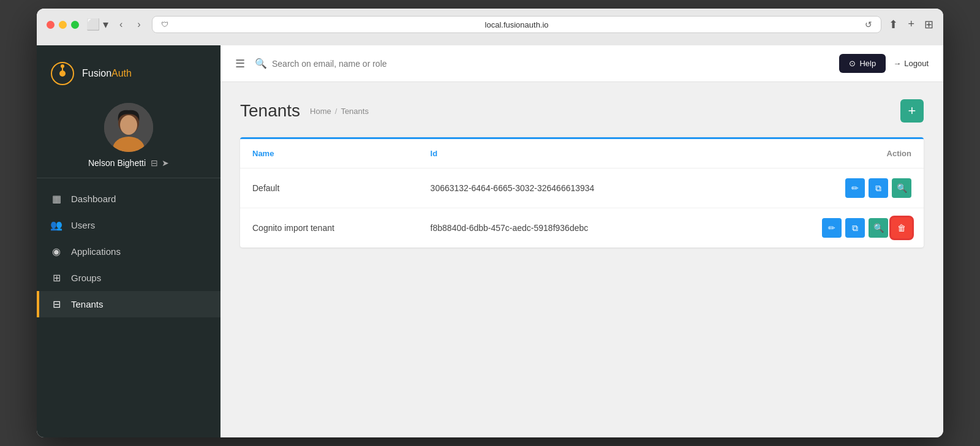  I want to click on user-location-icon: ➤, so click(165, 163).